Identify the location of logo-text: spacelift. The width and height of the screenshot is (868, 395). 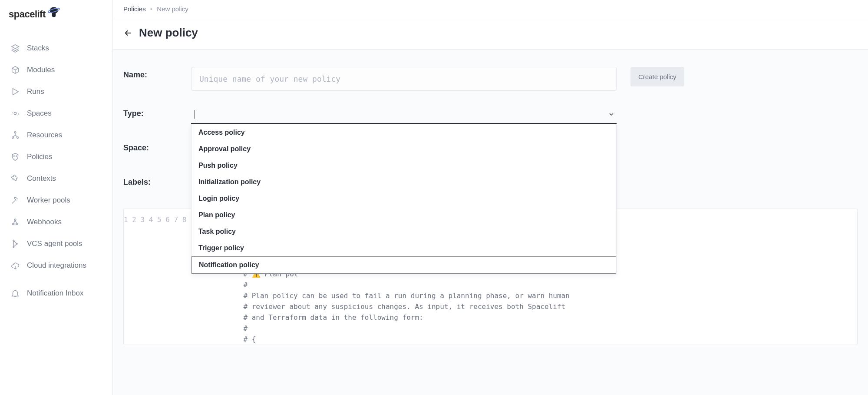
(27, 14).